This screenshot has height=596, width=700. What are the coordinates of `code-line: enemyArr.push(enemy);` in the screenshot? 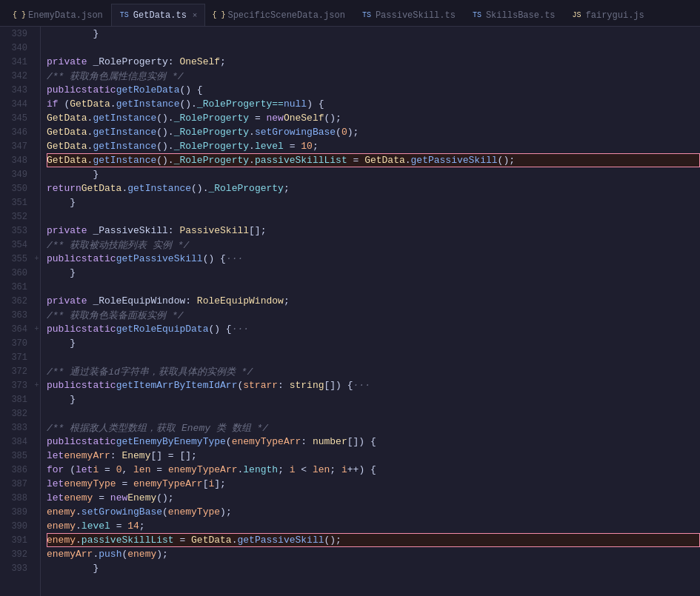 It's located at (373, 554).